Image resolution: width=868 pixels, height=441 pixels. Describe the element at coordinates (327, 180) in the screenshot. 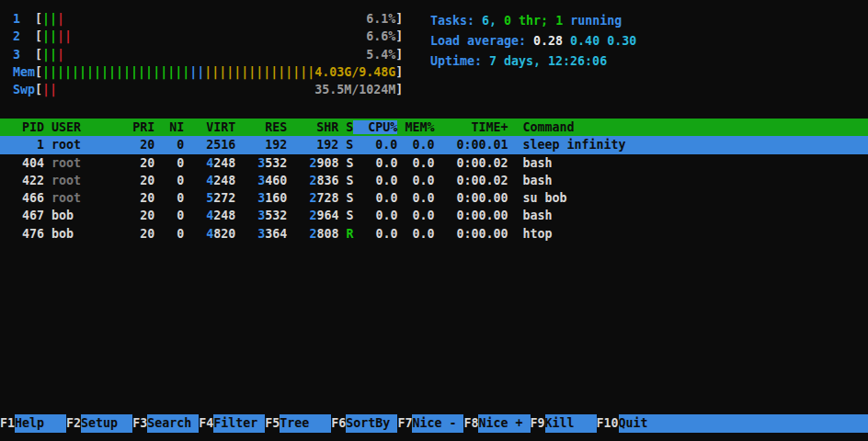

I see `cell-shr: 836` at that location.